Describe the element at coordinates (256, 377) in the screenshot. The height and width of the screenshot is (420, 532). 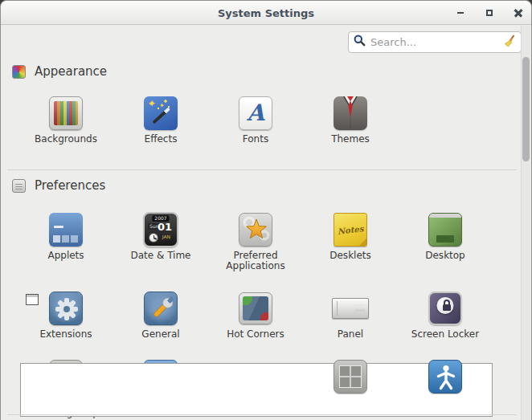
I see `windows-icon` at that location.